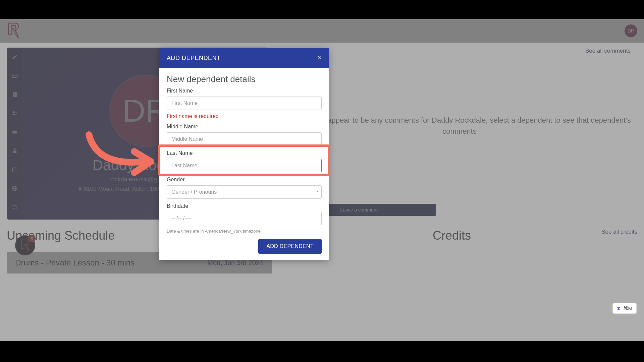  I want to click on comments-empty-text: There don't appear to be any comments fo…, so click(460, 126).